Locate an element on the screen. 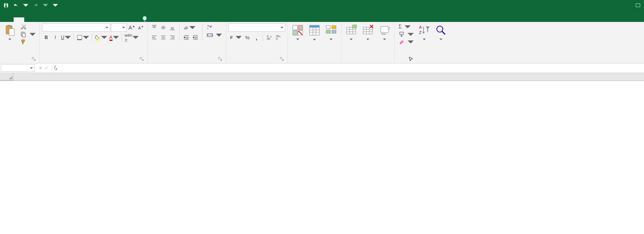 This screenshot has height=234, width=644. decrease-decimal-button: .00.0 is located at coordinates (278, 37).